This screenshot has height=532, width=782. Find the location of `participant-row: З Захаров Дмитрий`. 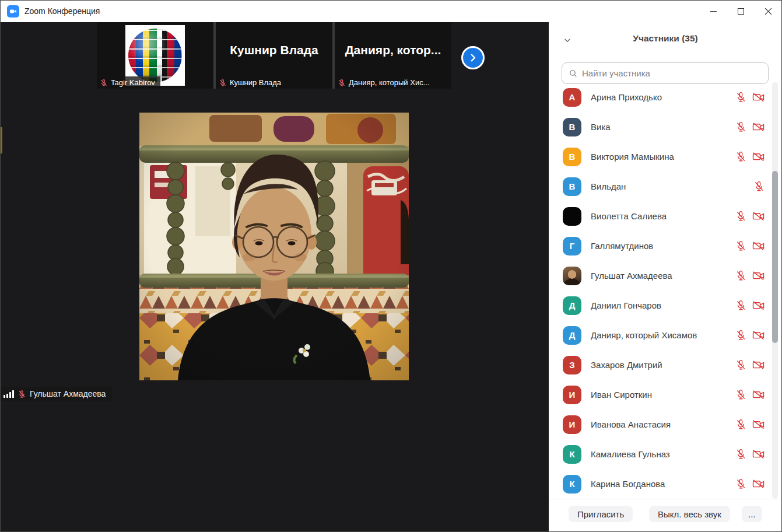

participant-row: З Захаров Дмитрий is located at coordinates (665, 365).